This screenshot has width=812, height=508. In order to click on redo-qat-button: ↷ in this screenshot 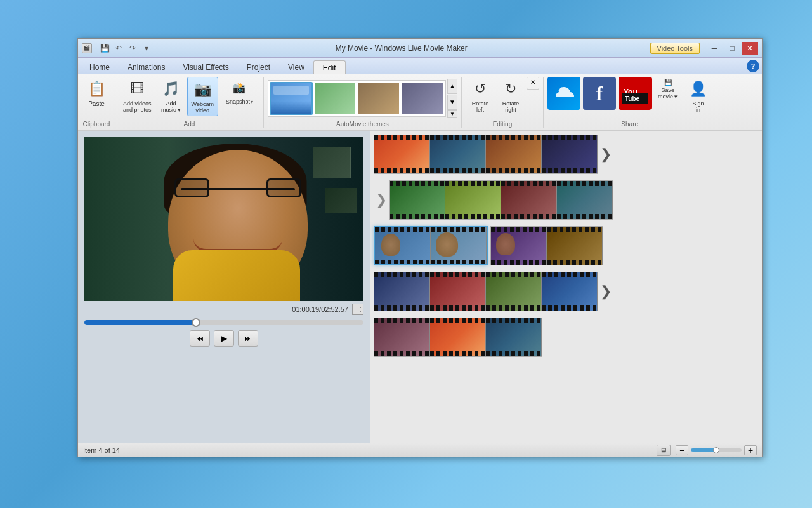, I will do `click(133, 48)`.